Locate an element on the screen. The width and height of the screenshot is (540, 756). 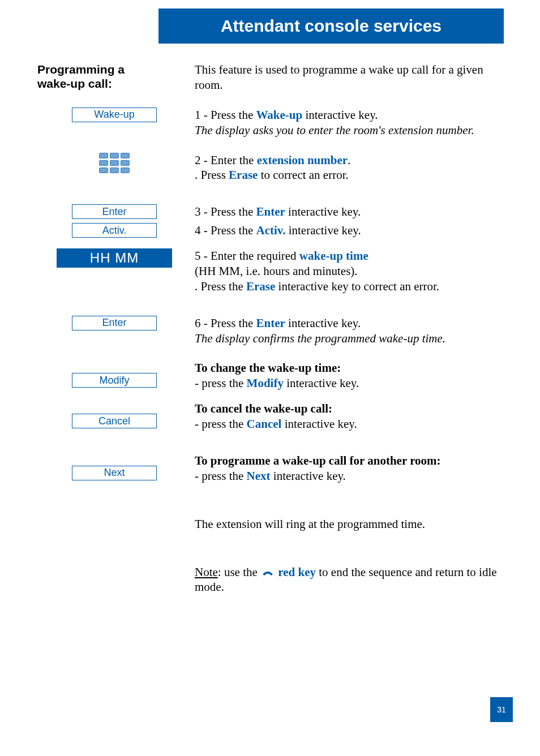
step2-text: 2 - Enter the extension number. . Press … is located at coordinates (352, 168).